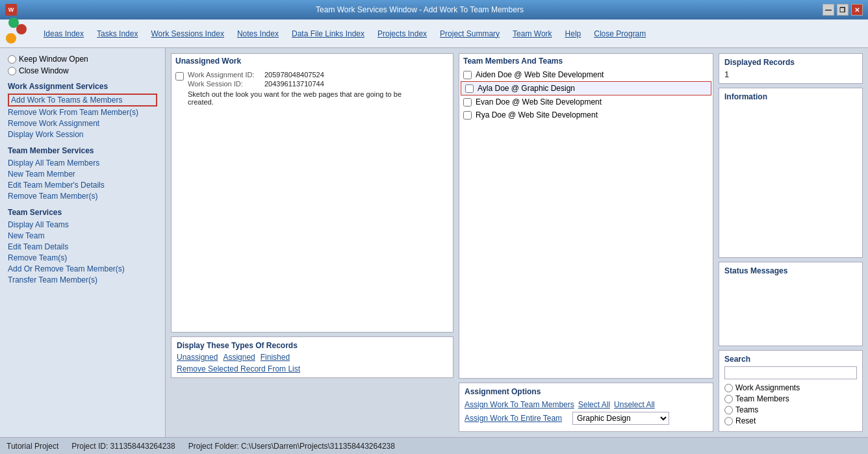 This screenshot has width=868, height=454. What do you see at coordinates (634, 405) in the screenshot?
I see `unselect-all-button: Unselect All` at bounding box center [634, 405].